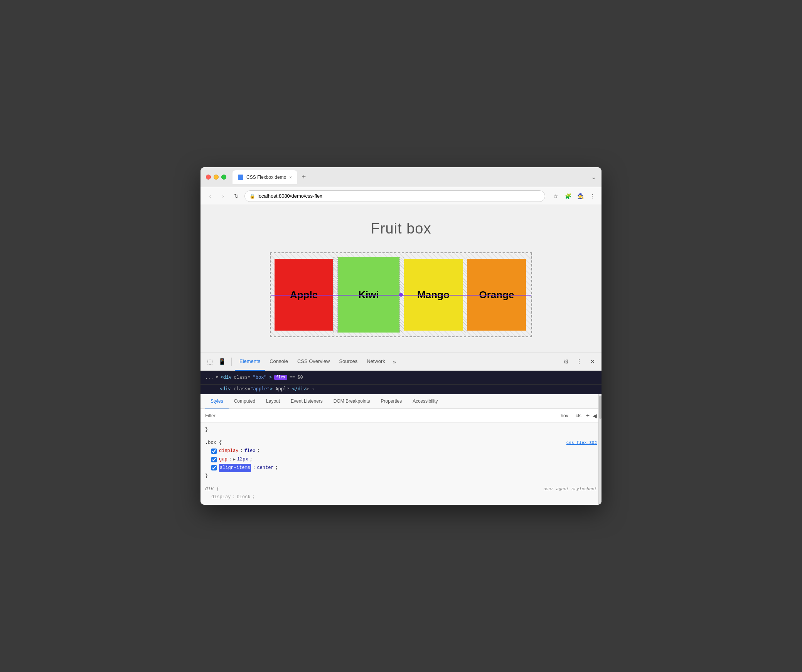 This screenshot has width=802, height=672. I want to click on child-element-preview: <div class="apple"> Apple </div> ‹, so click(401, 389).